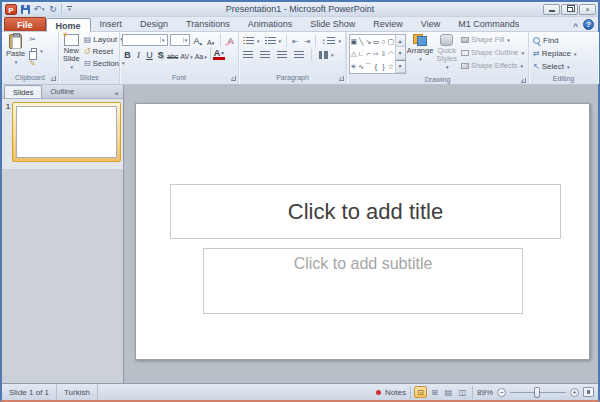 This screenshot has height=402, width=600. Describe the element at coordinates (388, 24) in the screenshot. I see `tab-review: Review` at that location.